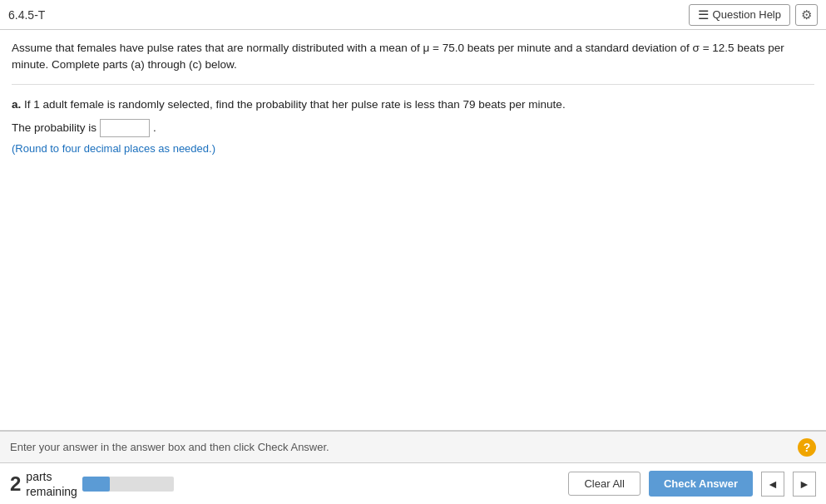 Image resolution: width=826 pixels, height=504 pixels. What do you see at coordinates (700, 484) in the screenshot?
I see `check-answer-button: Check Answer` at bounding box center [700, 484].